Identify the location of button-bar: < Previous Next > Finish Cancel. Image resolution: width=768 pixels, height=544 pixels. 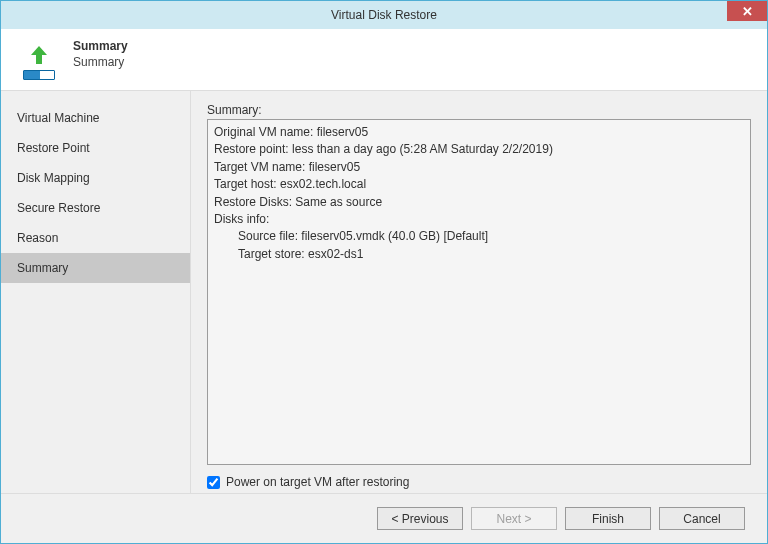
(384, 518).